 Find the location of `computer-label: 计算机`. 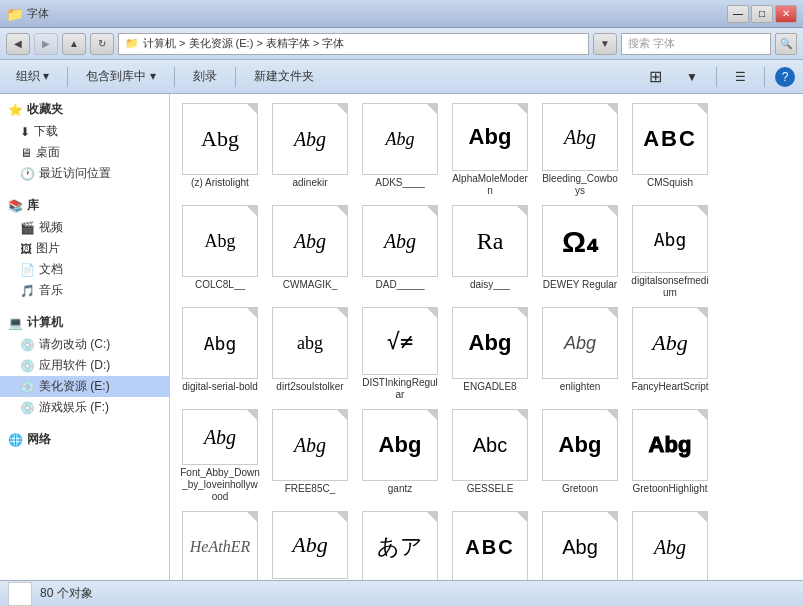

computer-label: 计算机 is located at coordinates (45, 322).